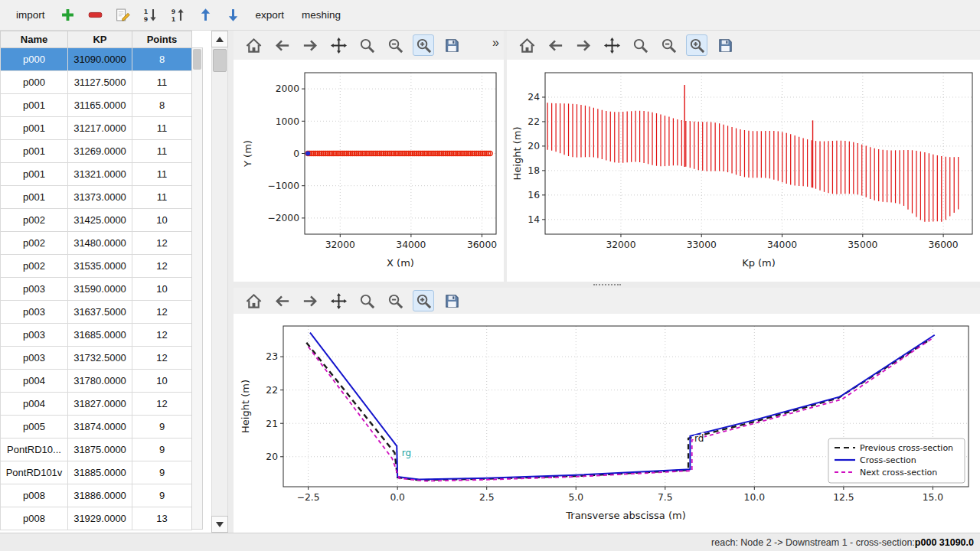 This screenshot has width=980, height=551. Describe the element at coordinates (231, 282) in the screenshot. I see `vertical-splitter` at that location.